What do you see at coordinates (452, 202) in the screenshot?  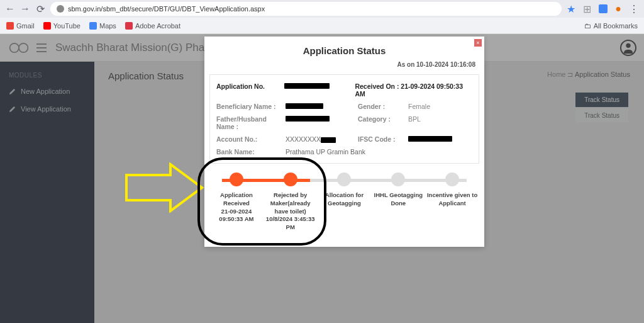 I see `timeline-step-incentive: Incentive given to Applicant` at bounding box center [452, 202].